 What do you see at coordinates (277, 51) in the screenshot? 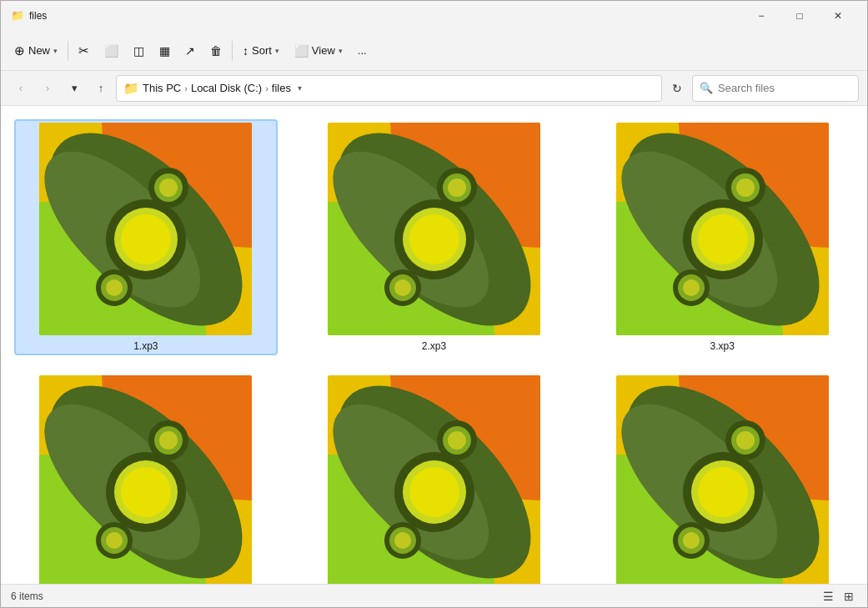
I see `sort-chevron-icon: ▾` at bounding box center [277, 51].